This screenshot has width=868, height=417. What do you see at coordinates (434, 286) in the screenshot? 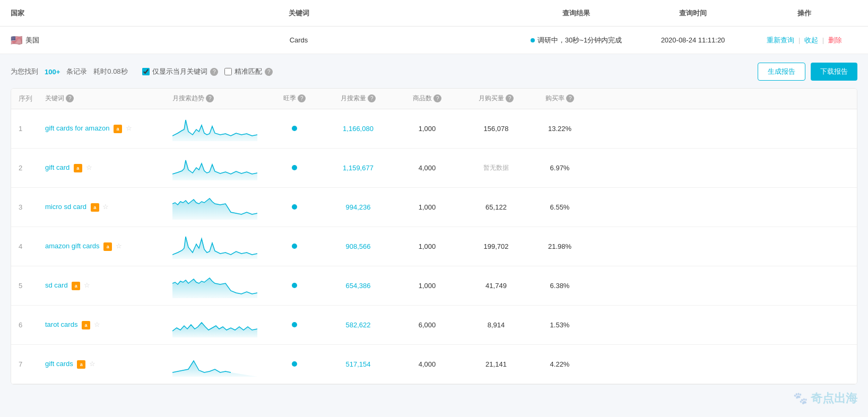
I see `table-row: 5 sd card a ☆ 654,386 1,000 41,749` at bounding box center [434, 286].